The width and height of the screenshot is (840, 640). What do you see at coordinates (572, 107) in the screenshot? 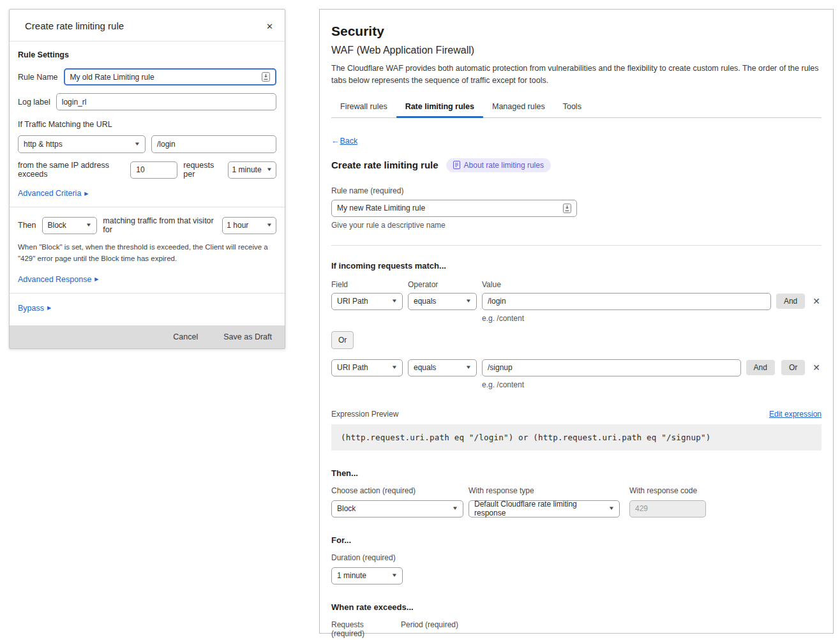
I see `tab-tools: Tools` at bounding box center [572, 107].